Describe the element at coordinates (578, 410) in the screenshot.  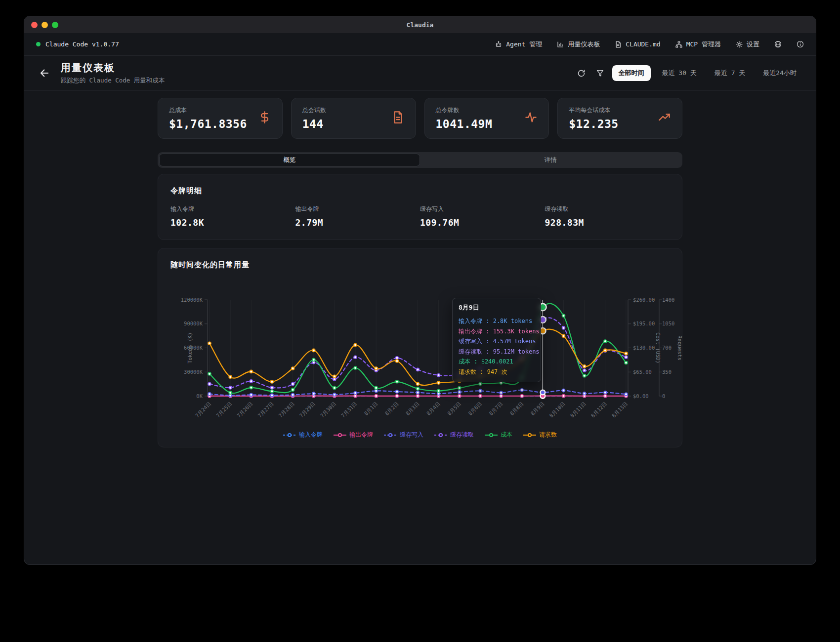
I see `svg-text: 8月11日` at that location.